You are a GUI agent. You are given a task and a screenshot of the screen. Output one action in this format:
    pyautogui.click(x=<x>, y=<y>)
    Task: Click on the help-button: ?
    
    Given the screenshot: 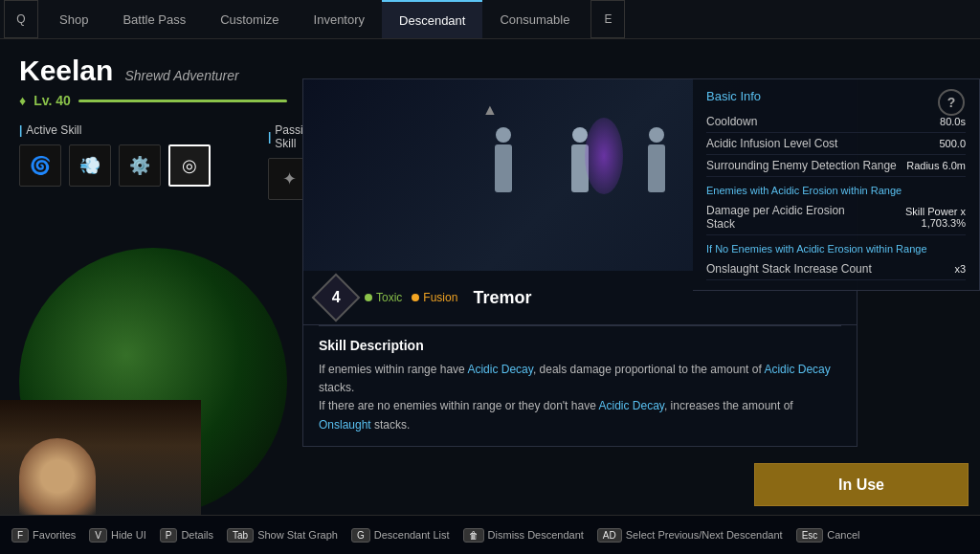 What is the action you would take?
    pyautogui.click(x=951, y=102)
    